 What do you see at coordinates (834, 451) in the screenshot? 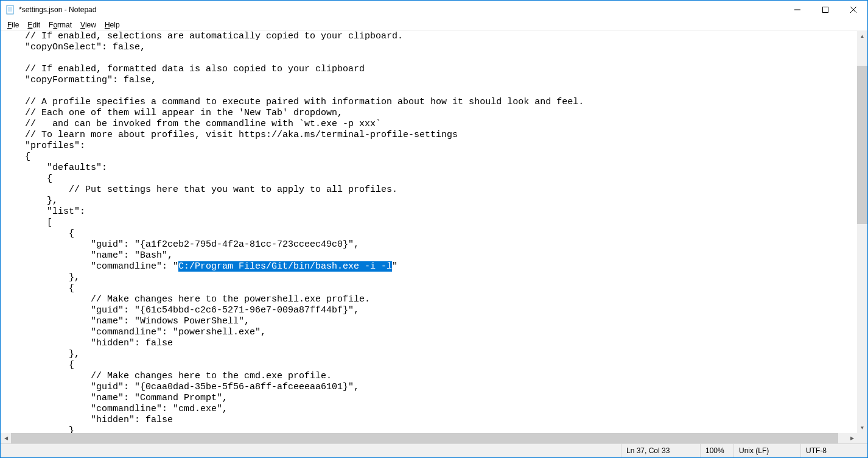
I see `status-encoding: UTF-8` at bounding box center [834, 451].